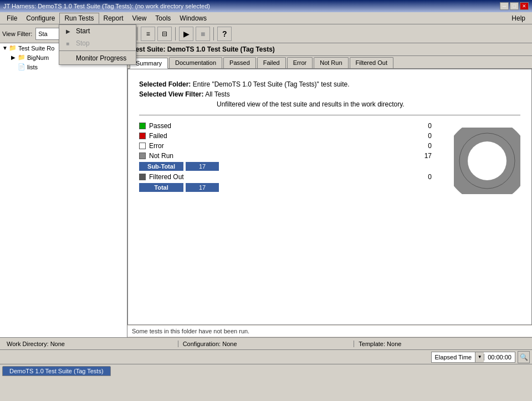 The image size is (532, 401). I want to click on work-directory-text: Work Directory: None, so click(35, 344).